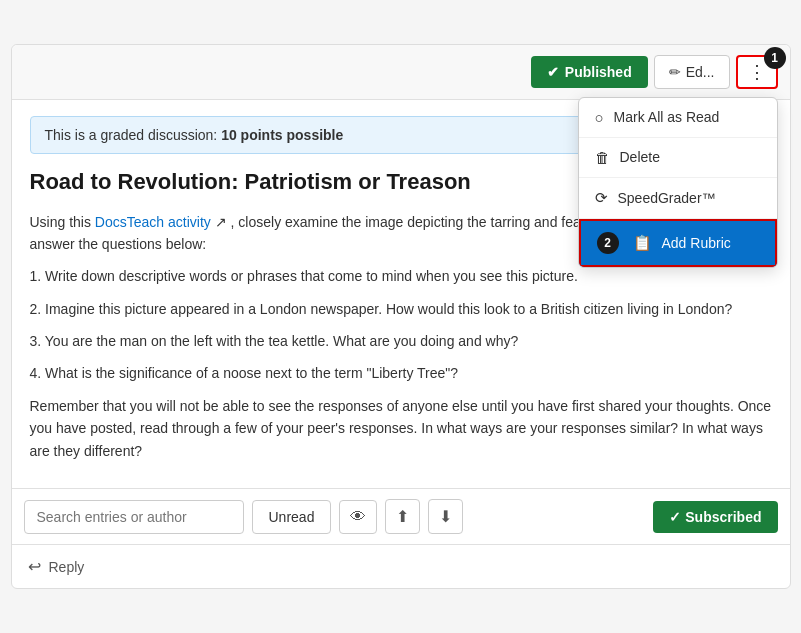 Image resolution: width=801 pixels, height=633 pixels. I want to click on toolbar: ✔ Published ✏ Ed... ⋮ 1, so click(401, 72).